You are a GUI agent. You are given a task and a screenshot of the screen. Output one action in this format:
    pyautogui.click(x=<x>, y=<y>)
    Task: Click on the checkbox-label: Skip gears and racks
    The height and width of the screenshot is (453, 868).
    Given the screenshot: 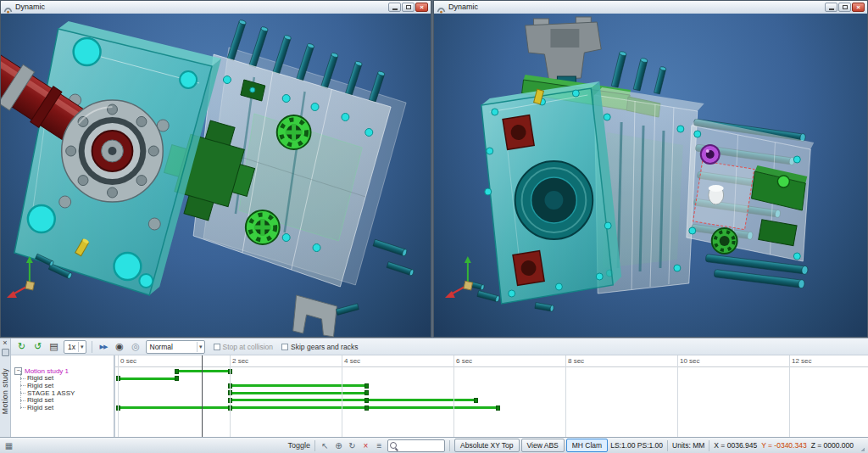 What is the action you would take?
    pyautogui.click(x=324, y=347)
    